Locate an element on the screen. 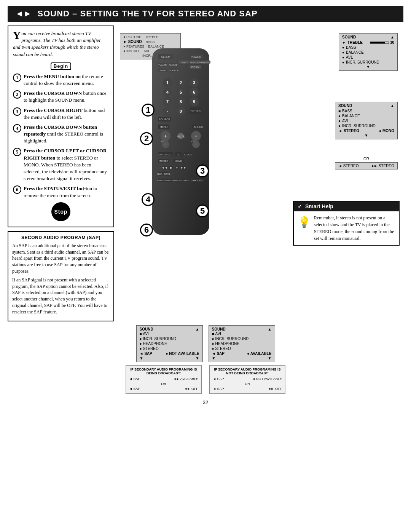 This screenshot has width=411, height=532. not-being-broadcast-or: OR is located at coordinates (247, 384).